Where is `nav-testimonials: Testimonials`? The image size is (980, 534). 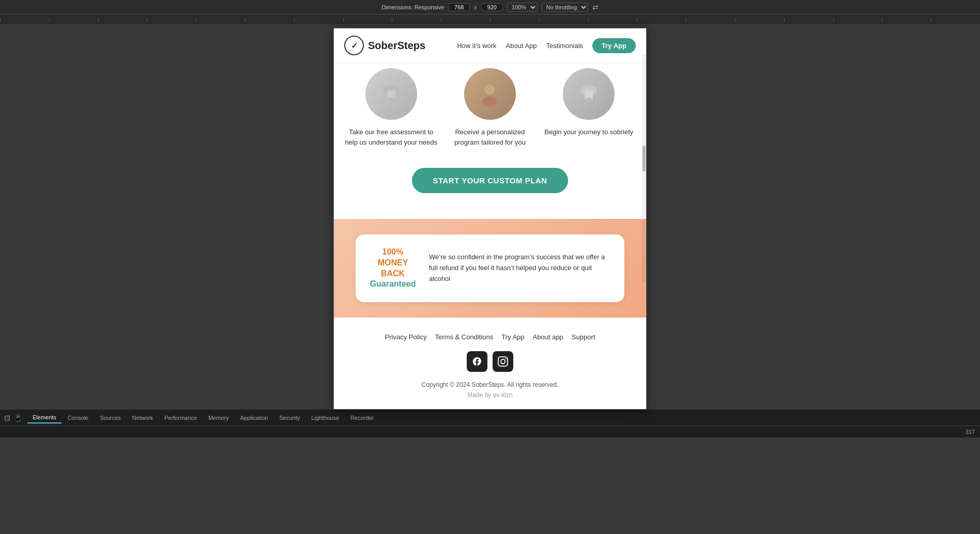
nav-testimonials: Testimonials is located at coordinates (565, 45).